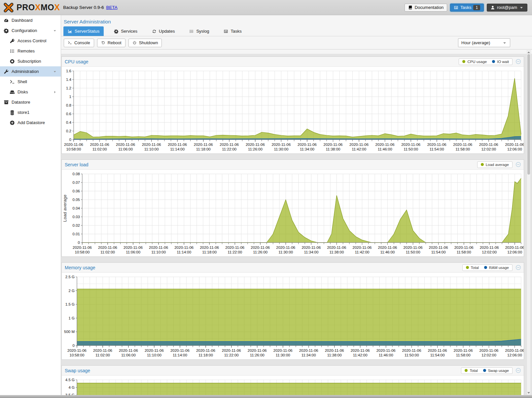  I want to click on top-header-bar: PROXMOX Backup Server 0.9-6 BETA Documen…, so click(266, 8).